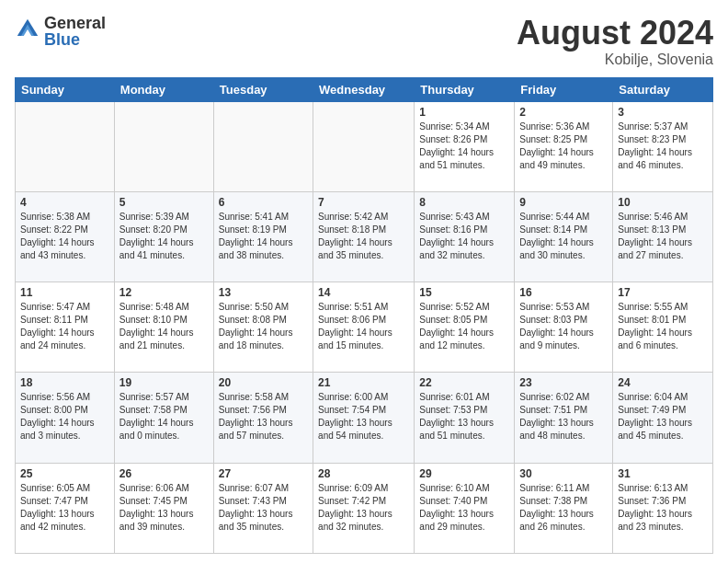  I want to click on day-number-19: 19, so click(164, 383).